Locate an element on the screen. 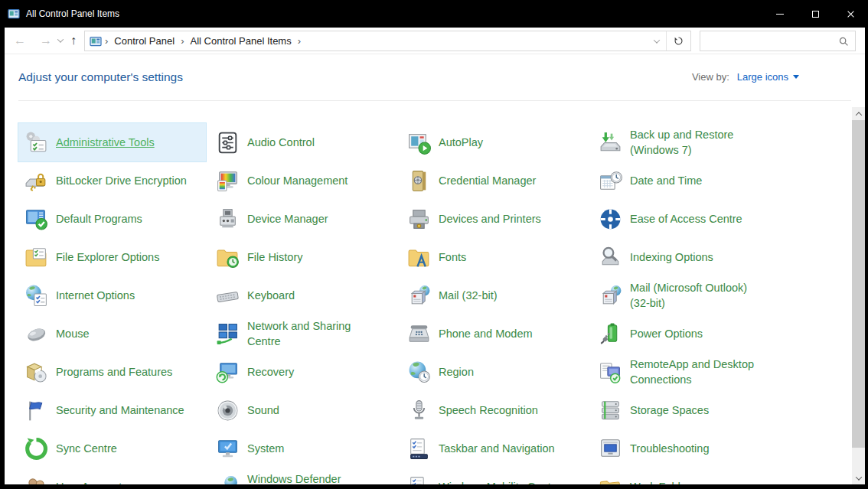 Image resolution: width=868 pixels, height=489 pixels. control-panel-item: Security and Maintenance is located at coordinates (112, 410).